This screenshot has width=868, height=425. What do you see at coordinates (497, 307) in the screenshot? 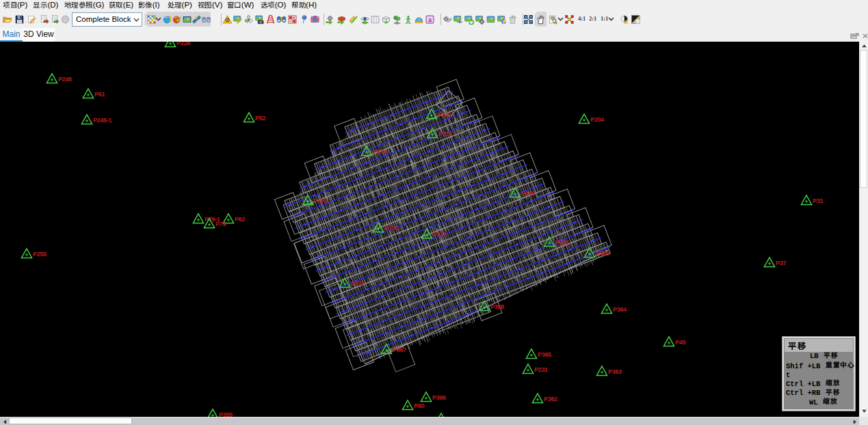
I see `svg-text: P368` at bounding box center [497, 307].